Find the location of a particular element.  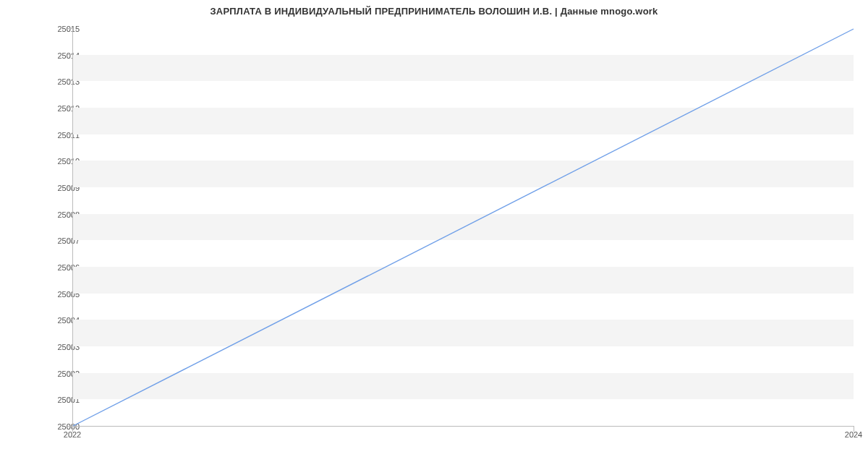

y-tick-label: 25015 is located at coordinates (51, 29).